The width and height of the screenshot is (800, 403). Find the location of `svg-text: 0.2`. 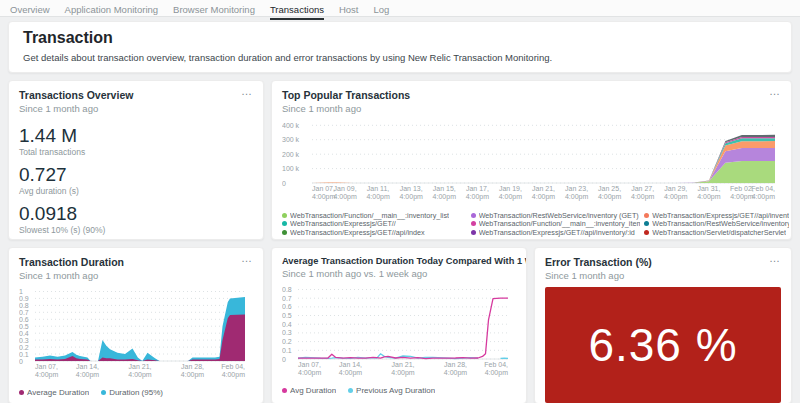

svg-text: 0.2 is located at coordinates (287, 342).